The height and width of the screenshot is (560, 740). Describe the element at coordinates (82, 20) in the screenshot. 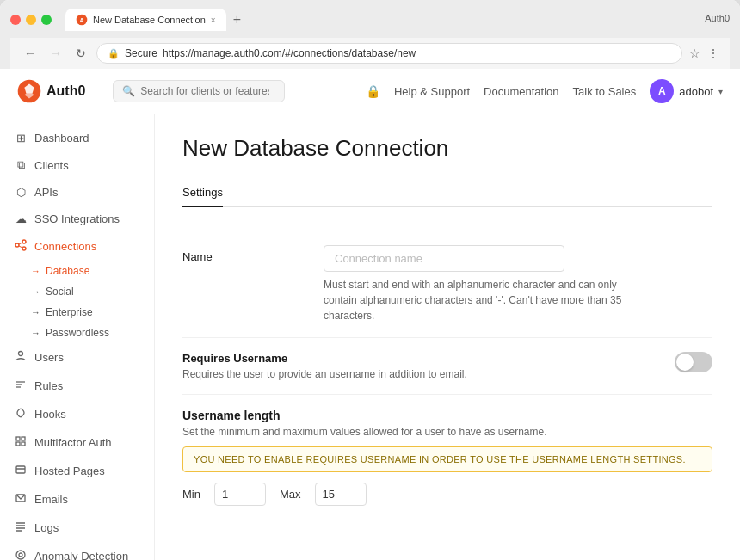

I see `tab-favicon: A` at that location.